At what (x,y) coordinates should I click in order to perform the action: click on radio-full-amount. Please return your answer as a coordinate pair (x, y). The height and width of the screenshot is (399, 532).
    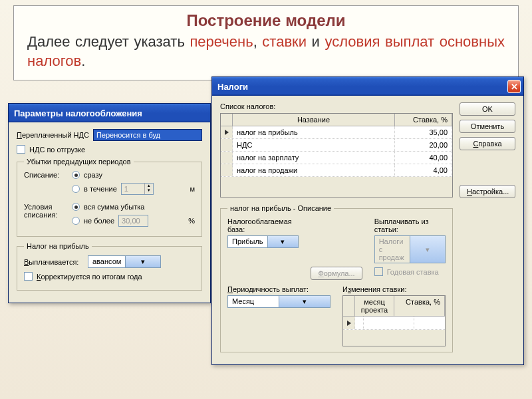
    Looking at the image, I should click on (76, 207).